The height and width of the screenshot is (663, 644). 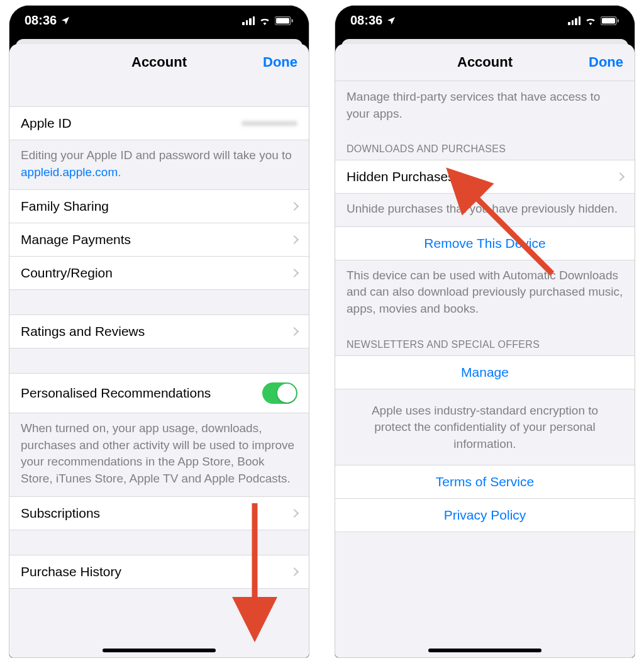 What do you see at coordinates (270, 123) in the screenshot?
I see `apple-id-value: •••••••••••` at bounding box center [270, 123].